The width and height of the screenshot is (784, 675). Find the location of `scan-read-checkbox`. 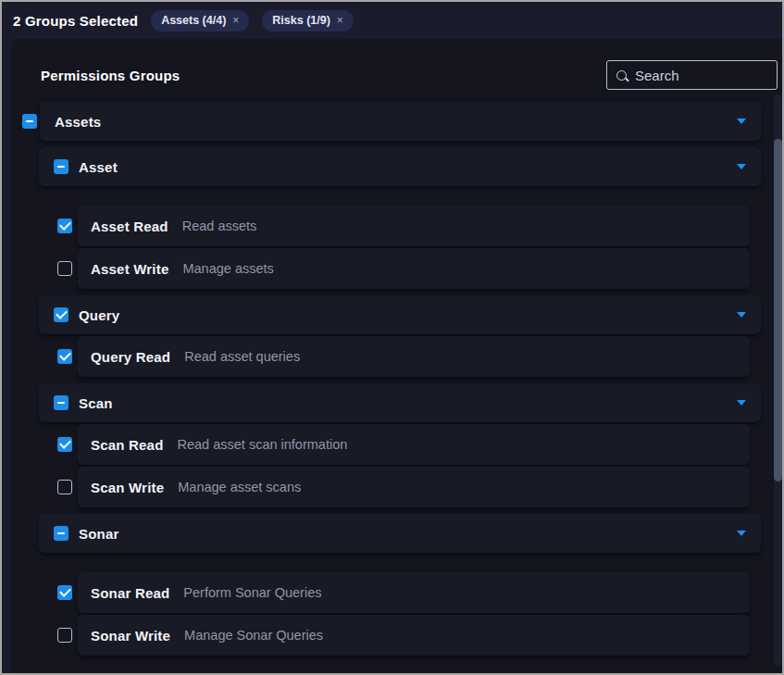

scan-read-checkbox is located at coordinates (65, 444).